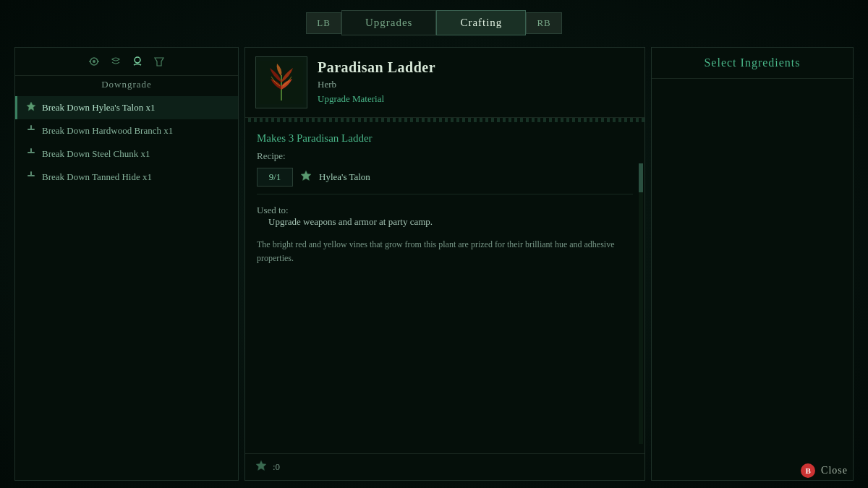 The width and height of the screenshot is (868, 488). What do you see at coordinates (95, 154) in the screenshot?
I see `item-label-3: Break Down Steel Chunk x1` at bounding box center [95, 154].